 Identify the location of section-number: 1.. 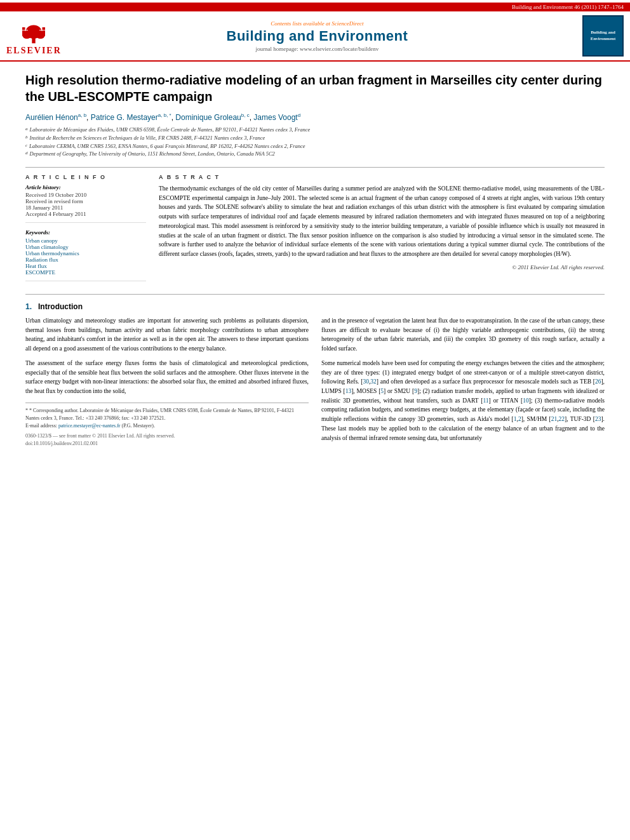
(29, 307).